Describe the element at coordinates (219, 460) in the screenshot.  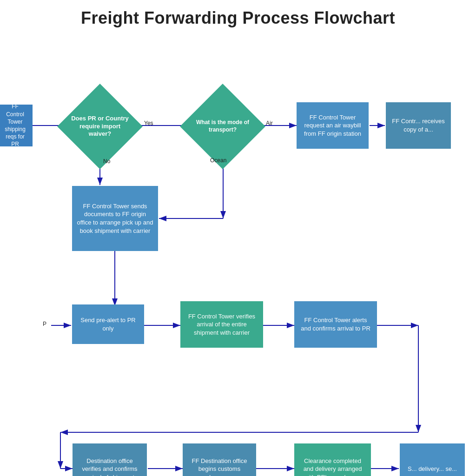
I see `box-ff-dest-customs: FF Destination office begins customs cle…` at that location.